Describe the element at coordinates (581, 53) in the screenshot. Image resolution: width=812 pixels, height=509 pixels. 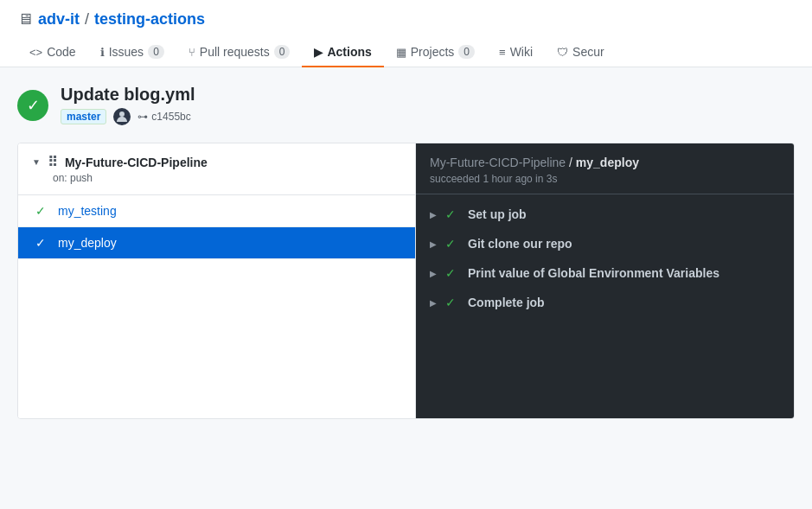
I see `tab-security: 🛡 Secur` at that location.